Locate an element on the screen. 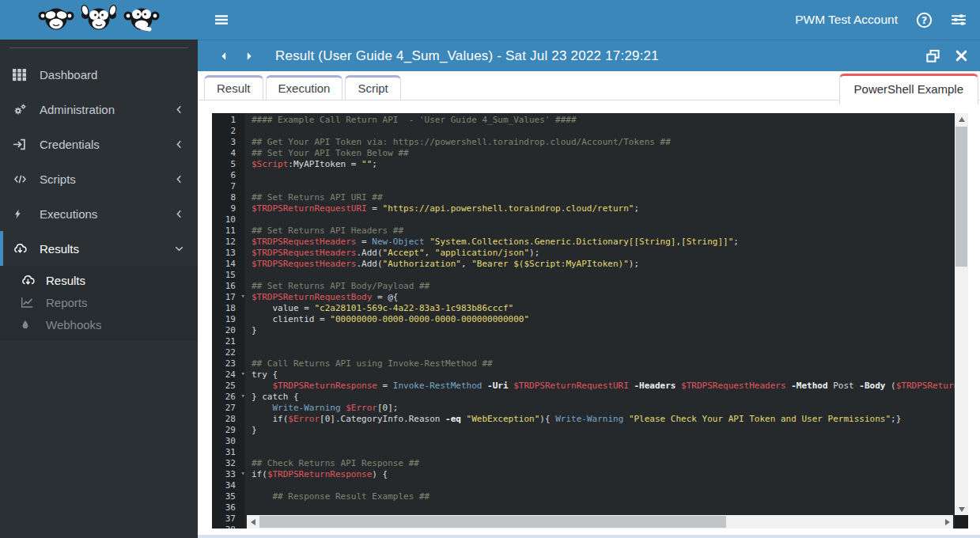 This screenshot has width=980, height=538. vertical-scrollbar-thumb is located at coordinates (962, 196).